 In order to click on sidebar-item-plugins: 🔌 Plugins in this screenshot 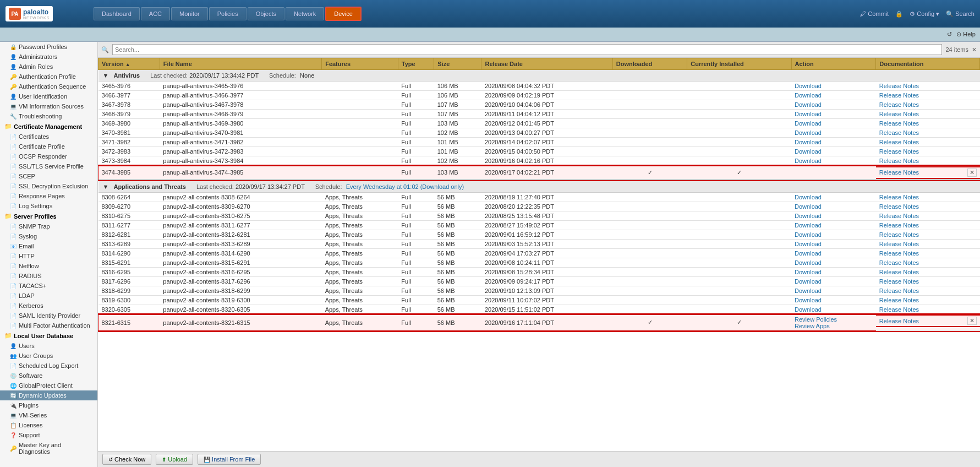, I will do `click(48, 405)`.